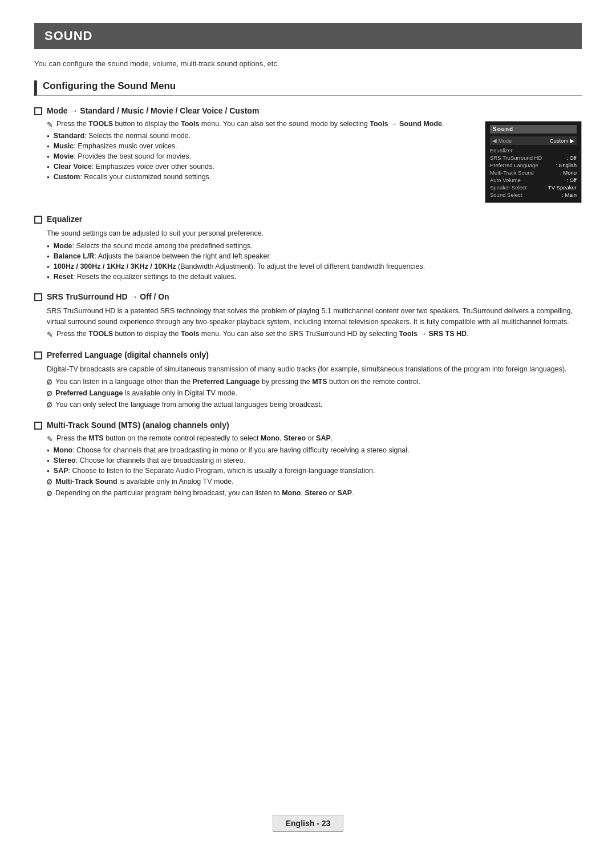  What do you see at coordinates (314, 466) in the screenshot?
I see `multitrack-content: Press the MTS button on the remote contr…` at bounding box center [314, 466].